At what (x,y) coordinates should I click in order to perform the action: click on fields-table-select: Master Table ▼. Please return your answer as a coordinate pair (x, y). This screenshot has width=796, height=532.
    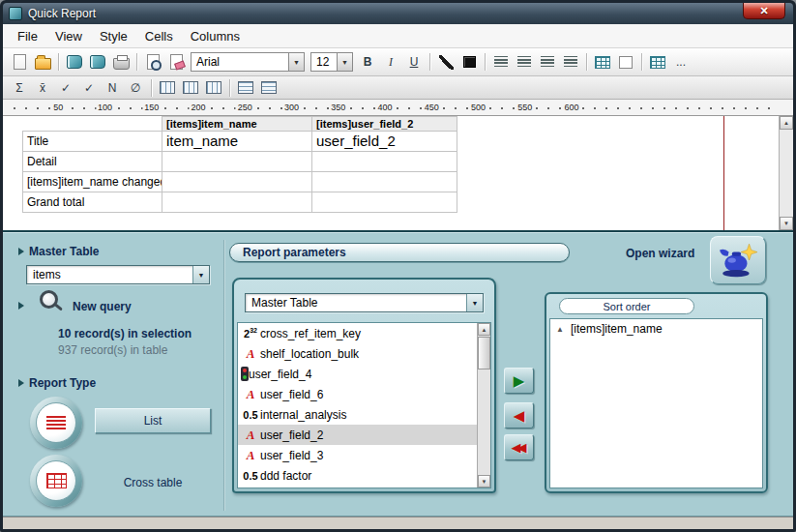
    Looking at the image, I should click on (364, 303).